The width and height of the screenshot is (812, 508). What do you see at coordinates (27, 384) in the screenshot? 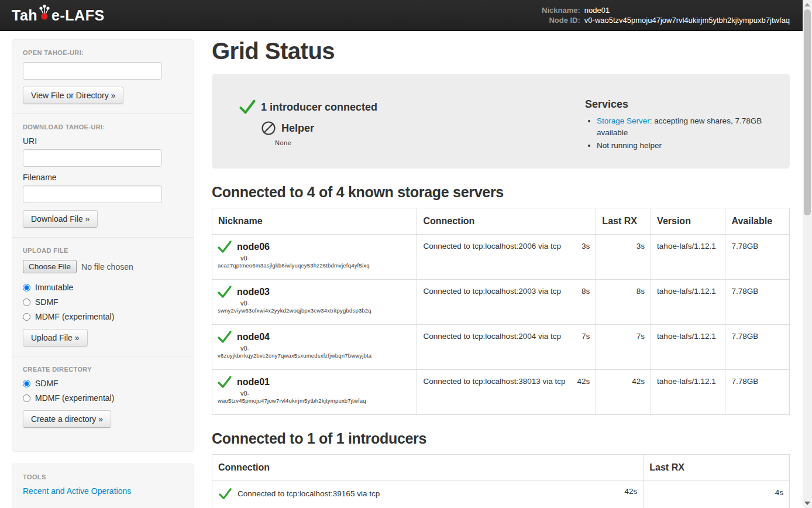
I see `mkdir-sdmf-radio` at bounding box center [27, 384].